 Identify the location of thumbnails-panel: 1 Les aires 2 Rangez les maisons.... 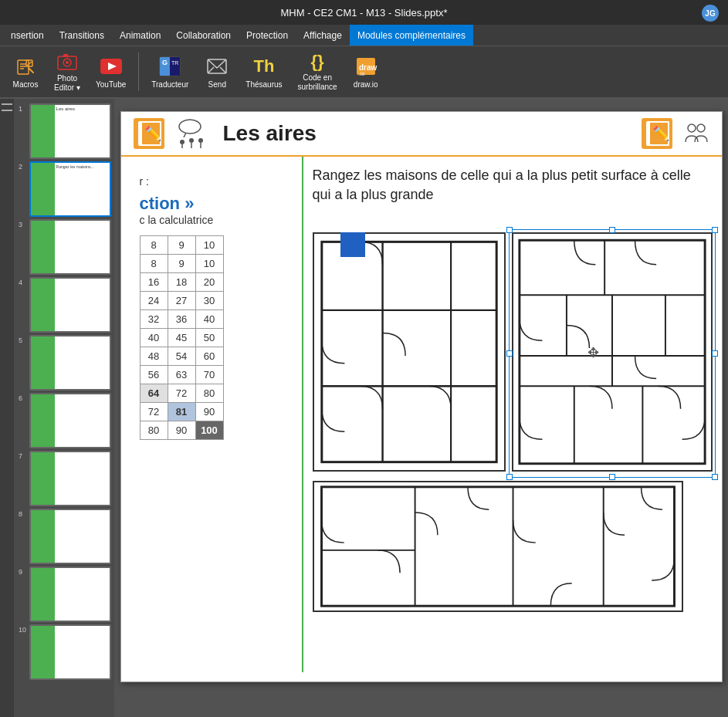
(64, 408).